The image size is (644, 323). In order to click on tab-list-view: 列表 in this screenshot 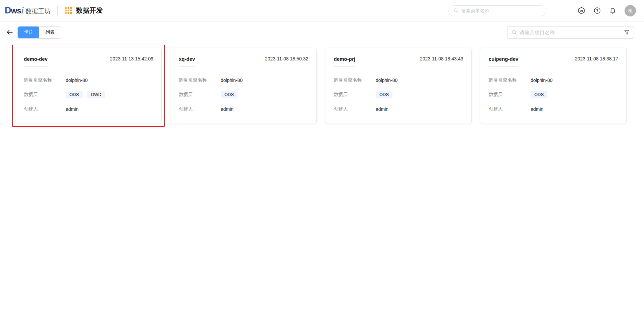, I will do `click(50, 32)`.